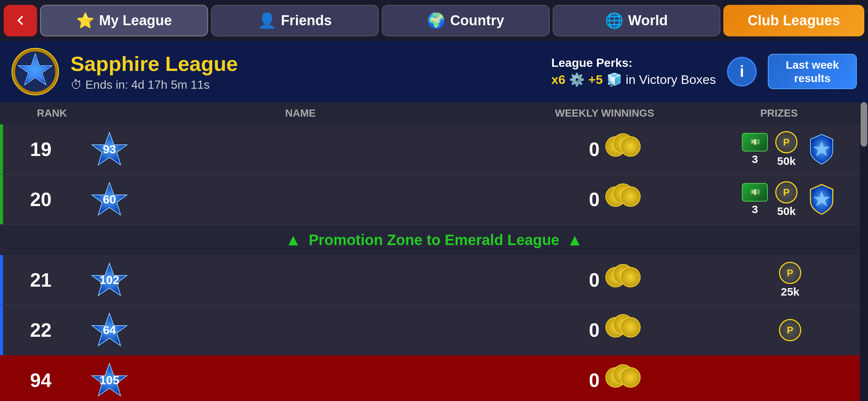 This screenshot has height=401, width=868. I want to click on table-row: 22 64 0 P, so click(434, 330).